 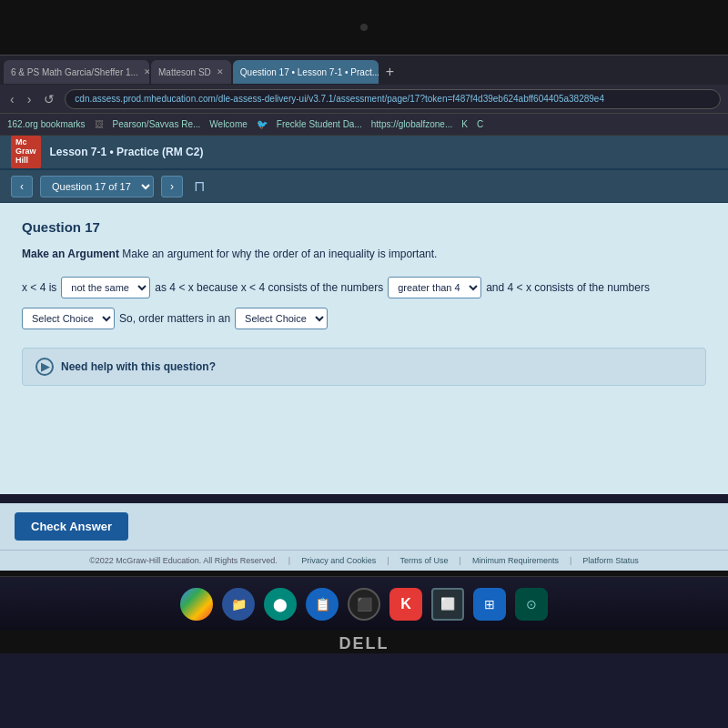 I want to click on tab-1-close: ✕, so click(x=147, y=72).